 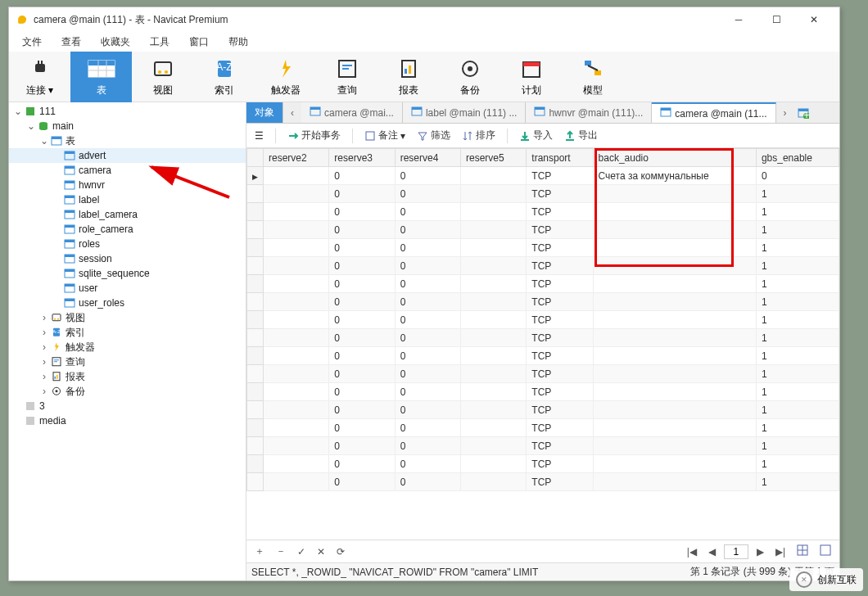 I want to click on column-header: back_audio, so click(x=675, y=158).